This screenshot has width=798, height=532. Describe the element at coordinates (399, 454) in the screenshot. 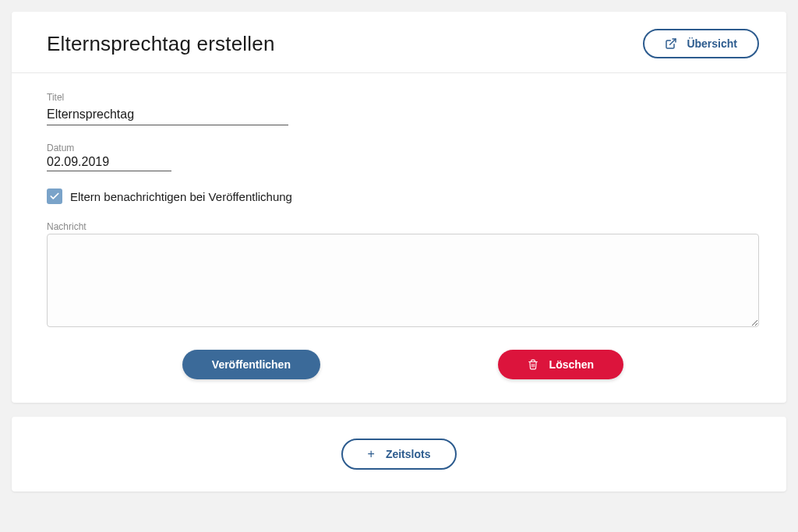

I see `timeslots-button: + Zeitslots` at that location.